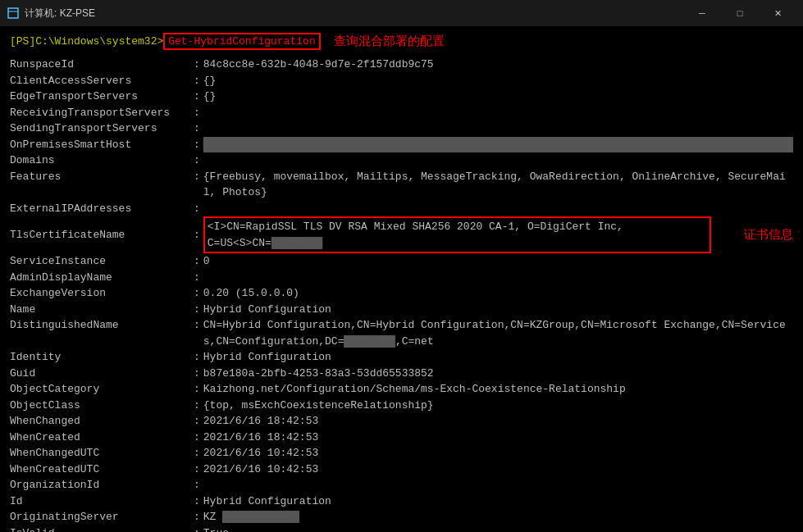 This screenshot has height=532, width=803. What do you see at coordinates (100, 502) in the screenshot?
I see `field-name: Id` at bounding box center [100, 502].